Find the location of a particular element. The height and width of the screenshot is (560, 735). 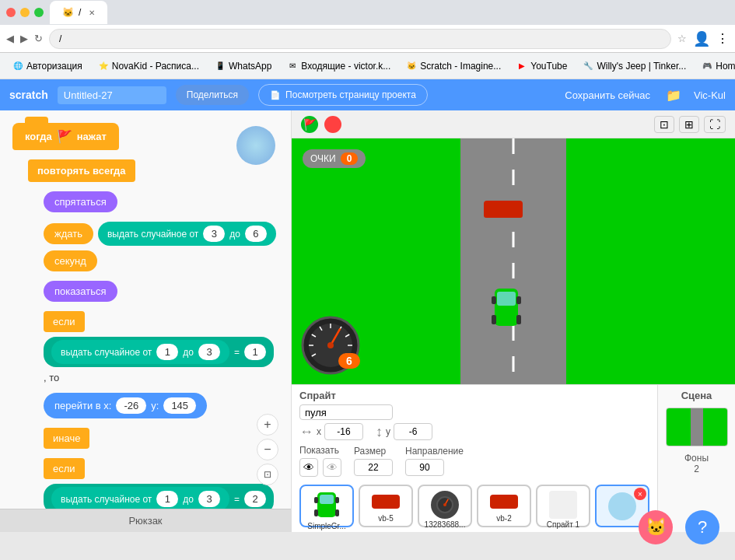

bookmark-avt: 🌐 Авторизация is located at coordinates (47, 66).